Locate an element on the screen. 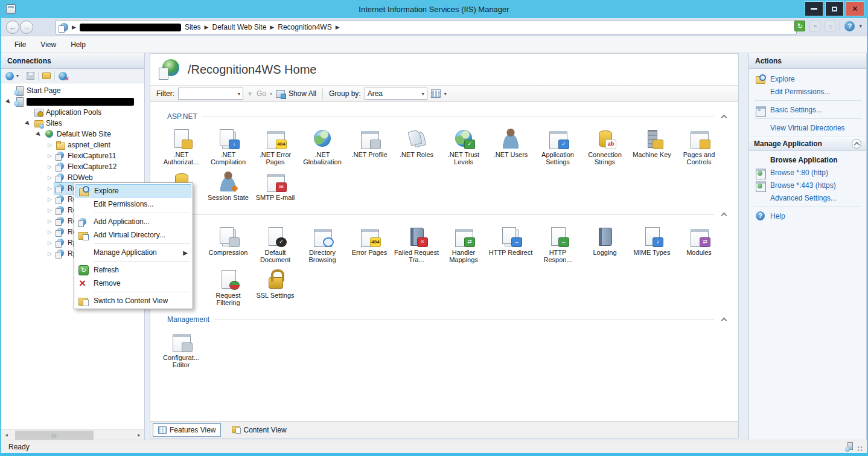 The image size is (868, 456). action-help: Help is located at coordinates (808, 216).